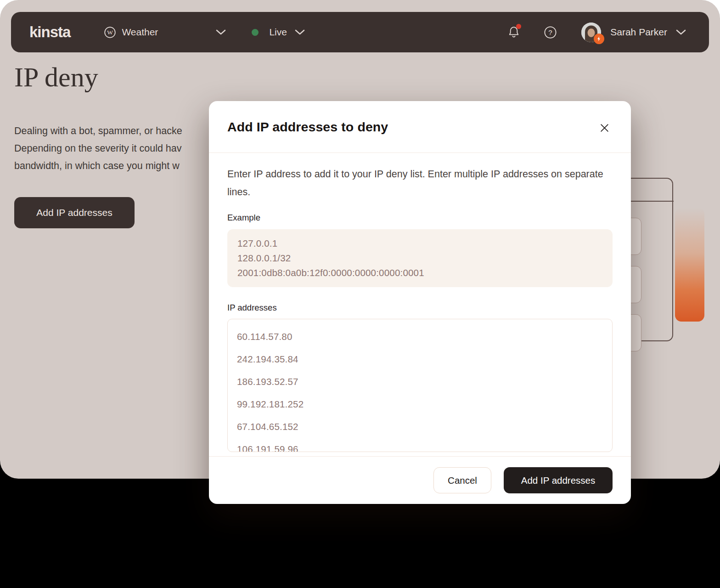 The height and width of the screenshot is (588, 720). What do you see at coordinates (550, 32) in the screenshot?
I see `help-icon: ?` at bounding box center [550, 32].